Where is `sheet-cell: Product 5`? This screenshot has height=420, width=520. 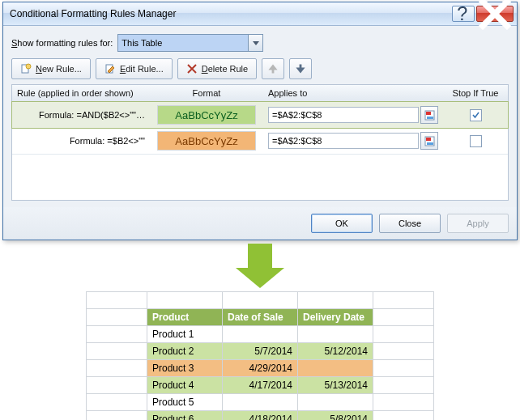 sheet-cell: Product 5 is located at coordinates (185, 403).